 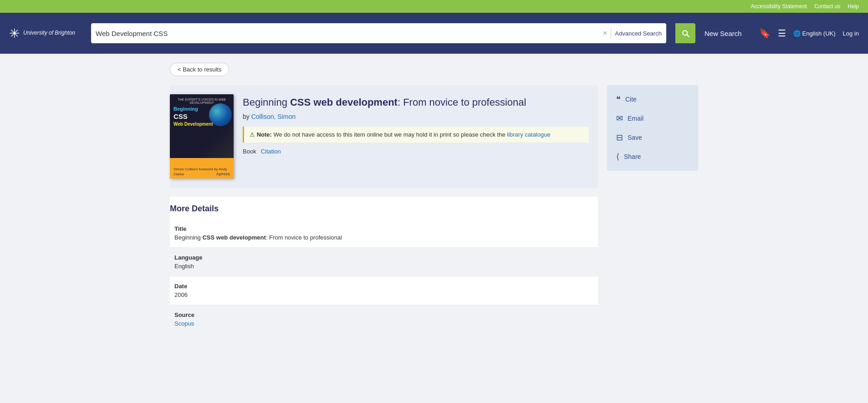 What do you see at coordinates (653, 138) in the screenshot?
I see `save-action: ⊟ Save` at bounding box center [653, 138].